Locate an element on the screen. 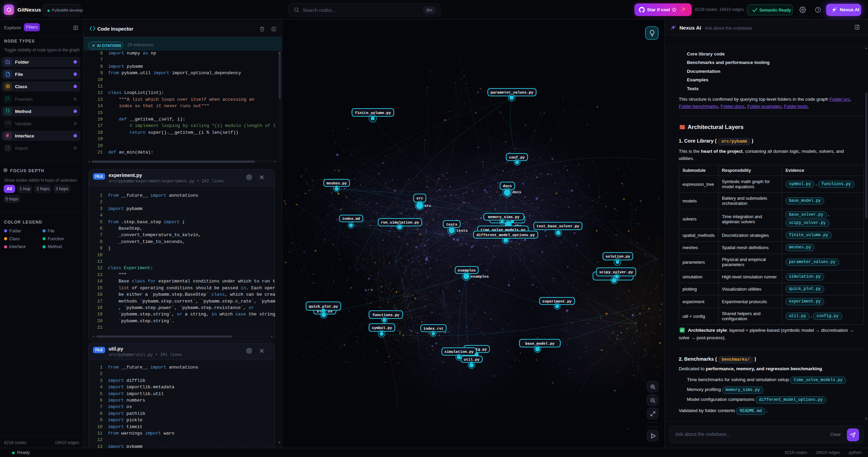 The height and width of the screenshot is (457, 868). svg-text: util.py is located at coordinates (472, 360).